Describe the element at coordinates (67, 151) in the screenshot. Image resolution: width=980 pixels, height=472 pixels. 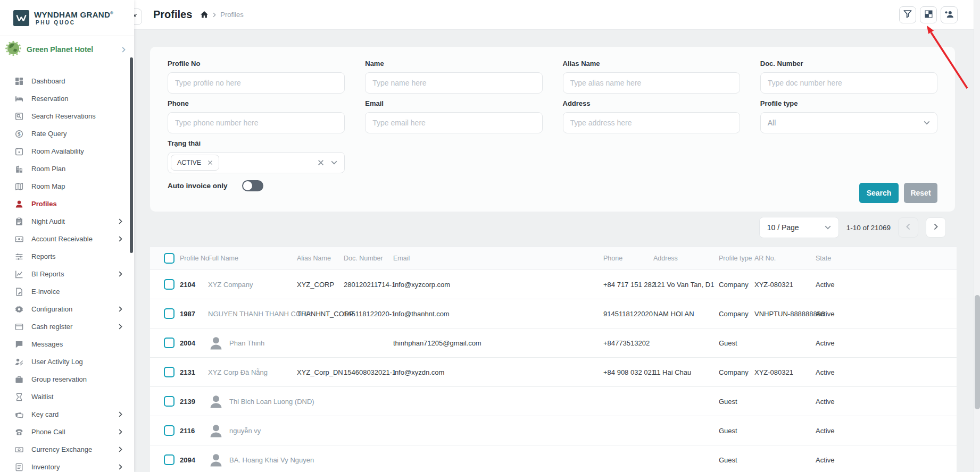
I see `sidebar-item-room-availability: Room Availability` at that location.